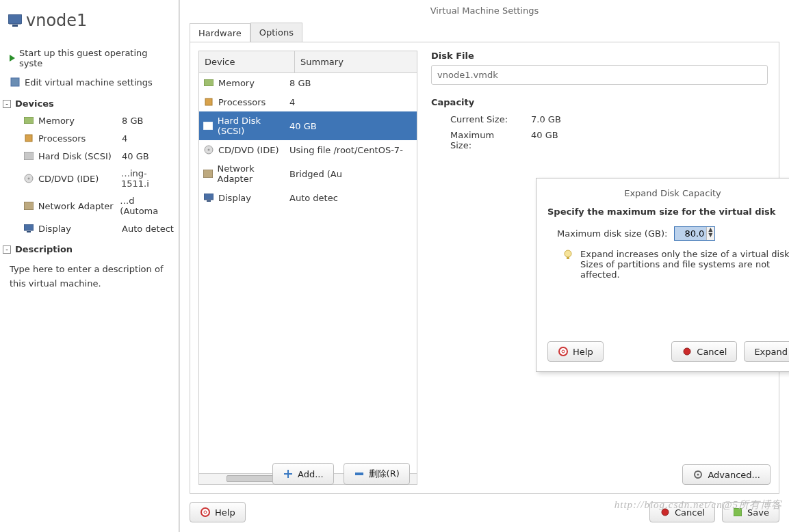  I want to click on device-row-network: Network Adapter …d (Automa, so click(89, 206).